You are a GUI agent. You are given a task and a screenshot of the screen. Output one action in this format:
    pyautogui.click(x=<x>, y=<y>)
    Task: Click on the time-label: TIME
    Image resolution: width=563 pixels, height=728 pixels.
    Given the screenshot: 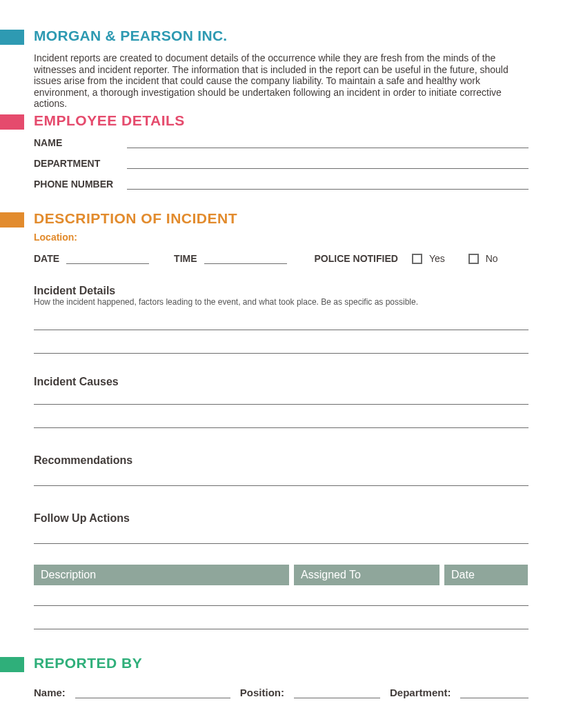 What is the action you would take?
    pyautogui.click(x=185, y=259)
    